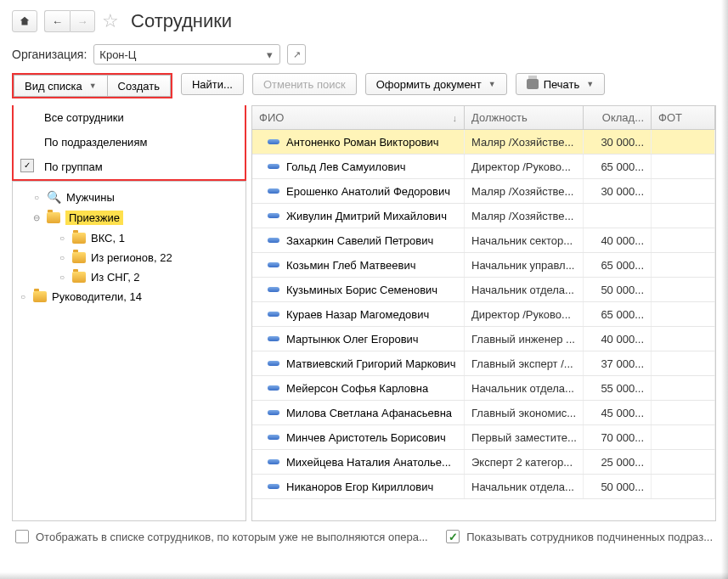 This screenshot has height=579, width=728. I want to click on cell-fio: Кураев Назар Магомедович, so click(358, 314).